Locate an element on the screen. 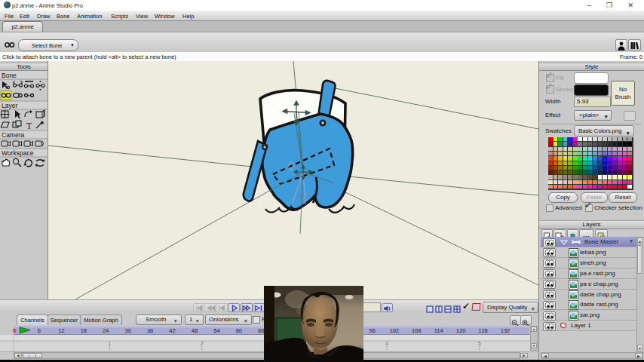 This screenshot has height=362, width=644. svg-text: 36 is located at coordinates (150, 330).